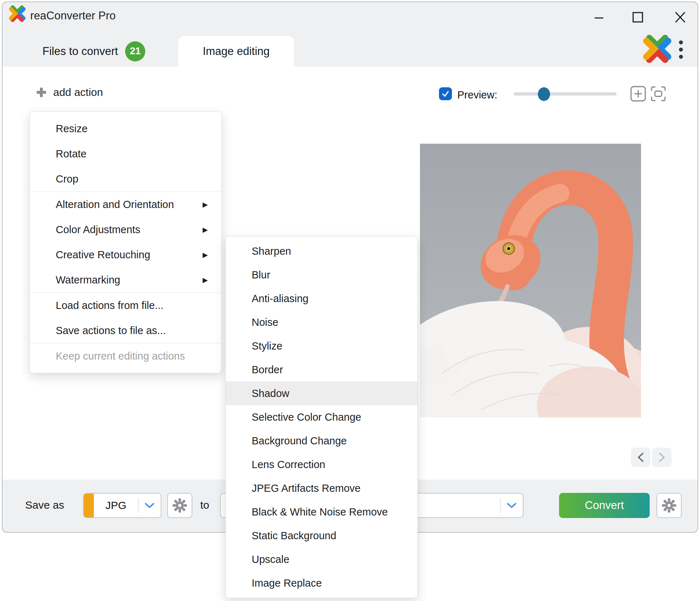  What do you see at coordinates (445, 94) in the screenshot?
I see `preview-checkbox` at bounding box center [445, 94].